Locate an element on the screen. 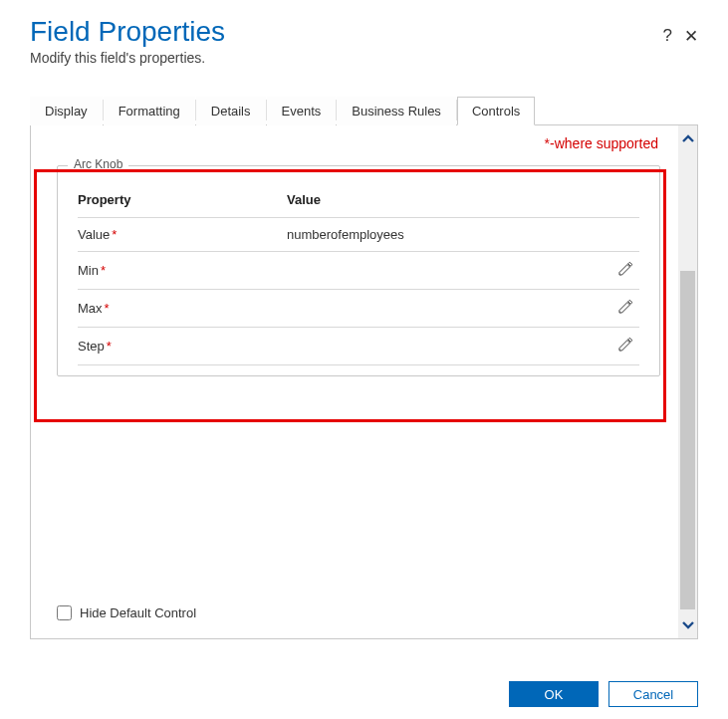  where-supported-note: *-where supported is located at coordinates (355, 141).